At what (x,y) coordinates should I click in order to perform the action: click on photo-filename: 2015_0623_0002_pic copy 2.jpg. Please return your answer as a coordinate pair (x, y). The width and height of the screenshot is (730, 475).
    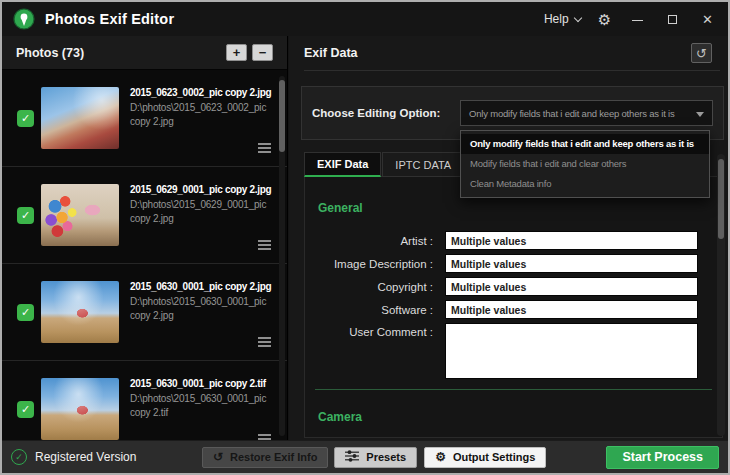
    Looking at the image, I should click on (203, 92).